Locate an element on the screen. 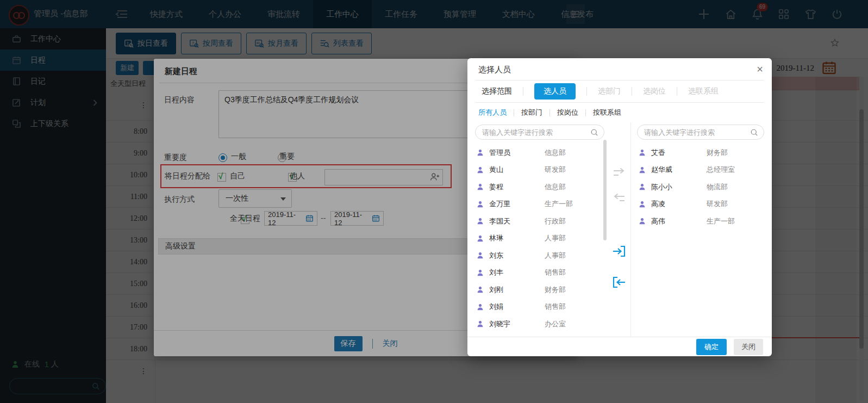 Image resolution: width=868 pixels, height=403 pixels. tab-select-scope: 选择范围 is located at coordinates (497, 91).